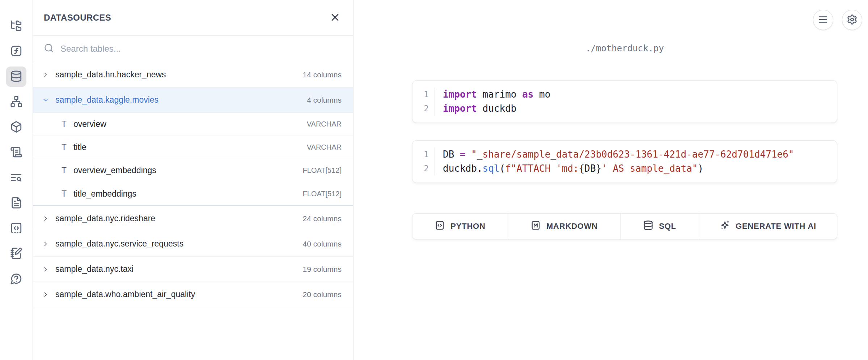  What do you see at coordinates (80, 147) in the screenshot?
I see `column-name: title` at bounding box center [80, 147].